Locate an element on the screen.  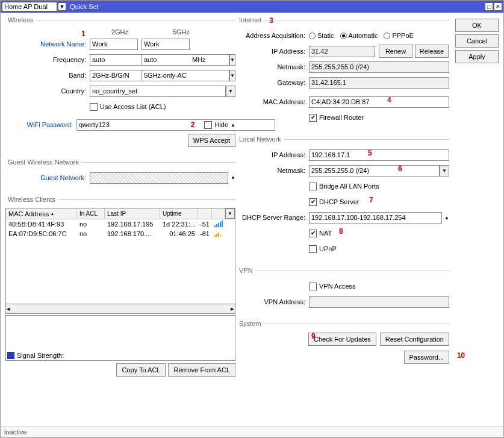
table-row: 40:5B:D8:41:4F:93 no 192.168.17.195 1d 2… is located at coordinates (120, 224).